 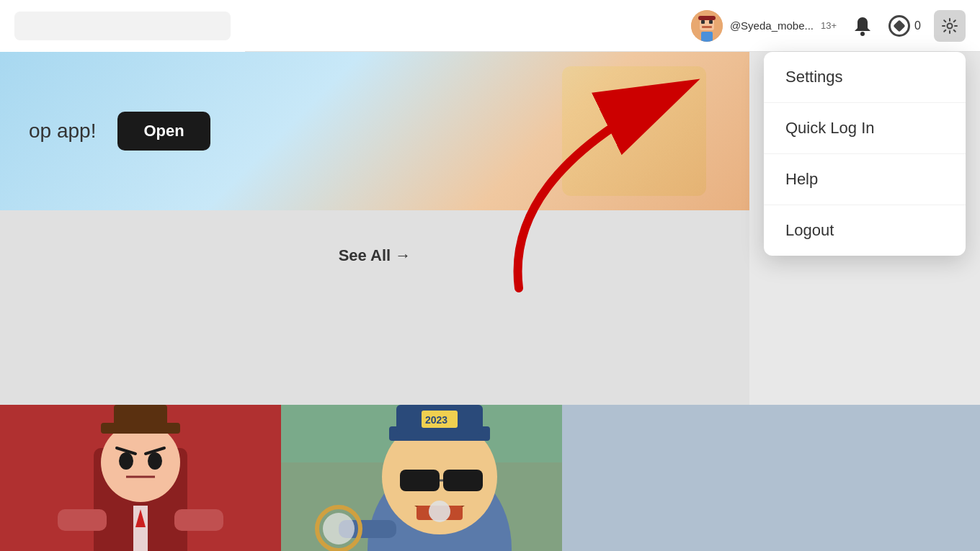 I want to click on age-badge: 13+, so click(x=829, y=26).